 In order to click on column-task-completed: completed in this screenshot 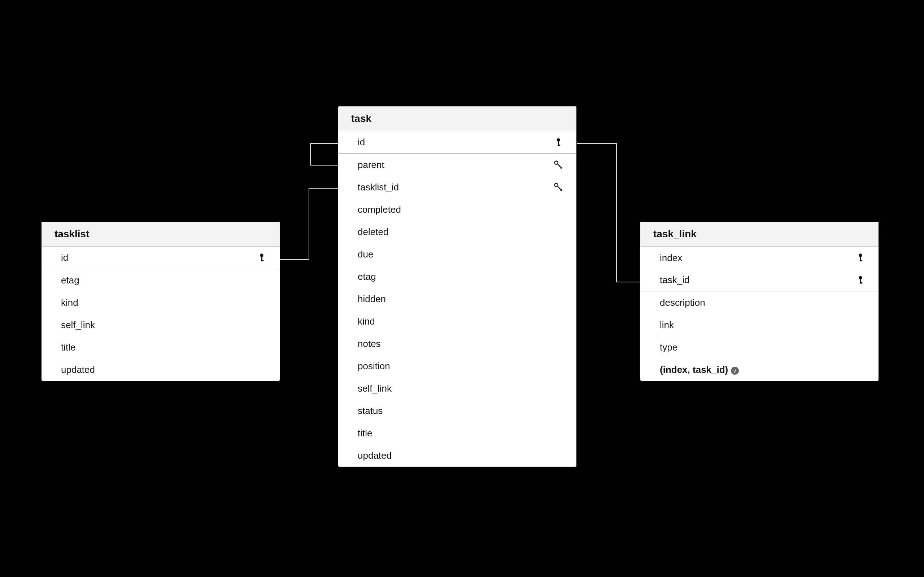, I will do `click(457, 210)`.